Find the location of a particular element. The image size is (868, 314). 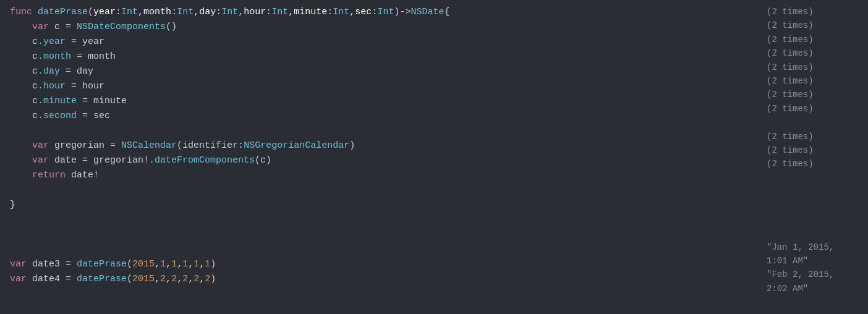

code-line: var date3 = datePrase(2015,1,1,1,1,1) is located at coordinates (378, 265).